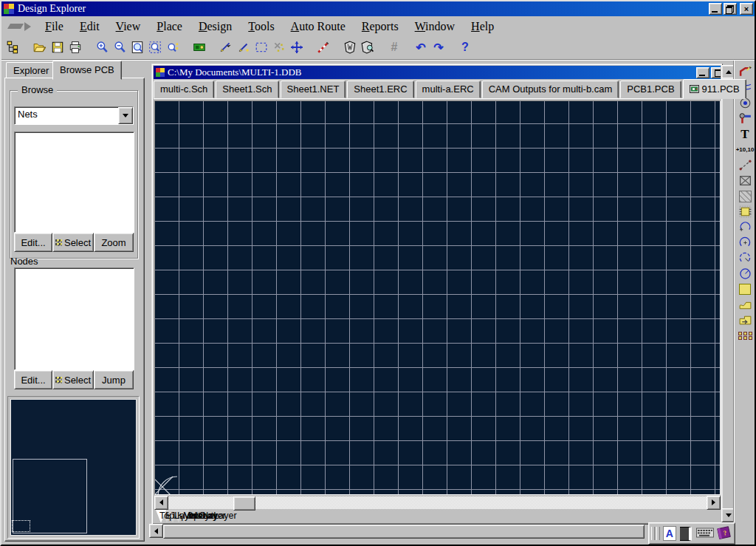 This screenshot has height=546, width=756. What do you see at coordinates (380, 27) in the screenshot?
I see `menu-reports: Reports` at bounding box center [380, 27].